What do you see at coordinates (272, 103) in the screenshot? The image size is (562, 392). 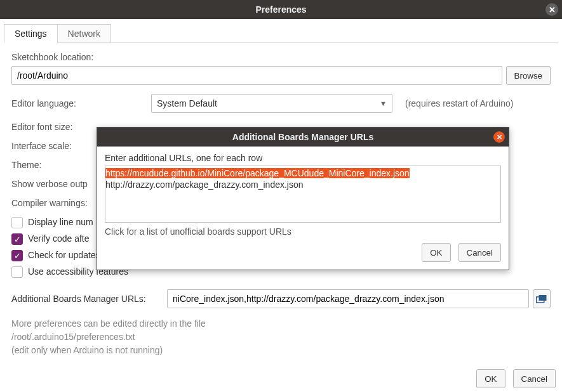 I see `language-select: System Default ▼` at bounding box center [272, 103].